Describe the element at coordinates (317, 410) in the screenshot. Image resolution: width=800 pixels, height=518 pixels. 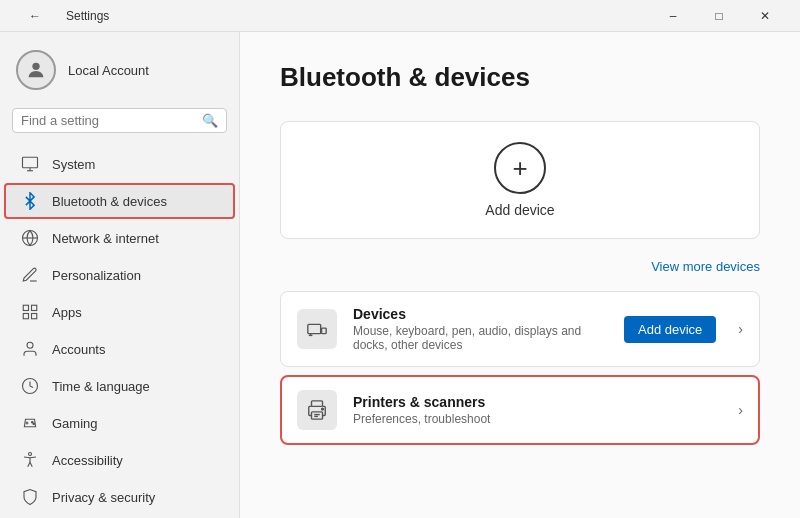
I see `printers-icon-svg` at that location.